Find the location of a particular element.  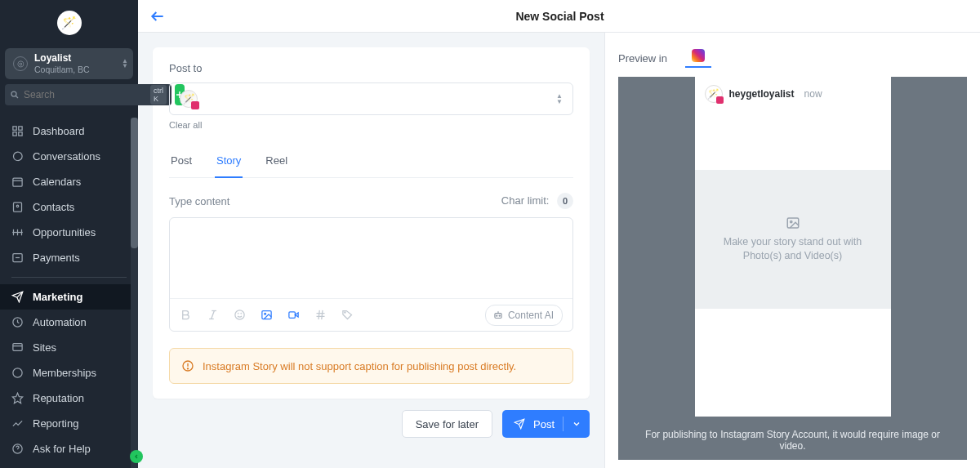

account-avatar-icon: 🪄 is located at coordinates (189, 99).